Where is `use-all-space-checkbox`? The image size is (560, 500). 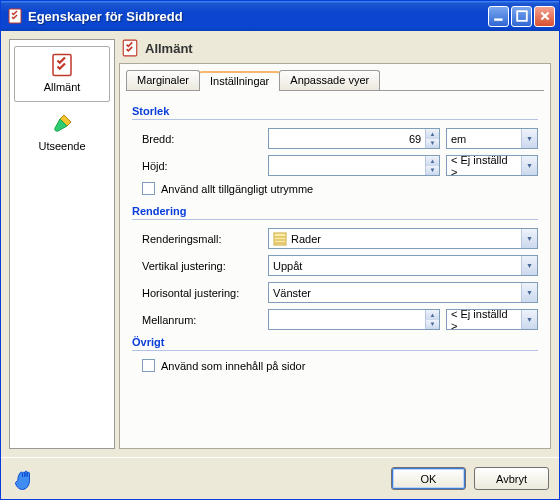 use-all-space-checkbox is located at coordinates (148, 188).